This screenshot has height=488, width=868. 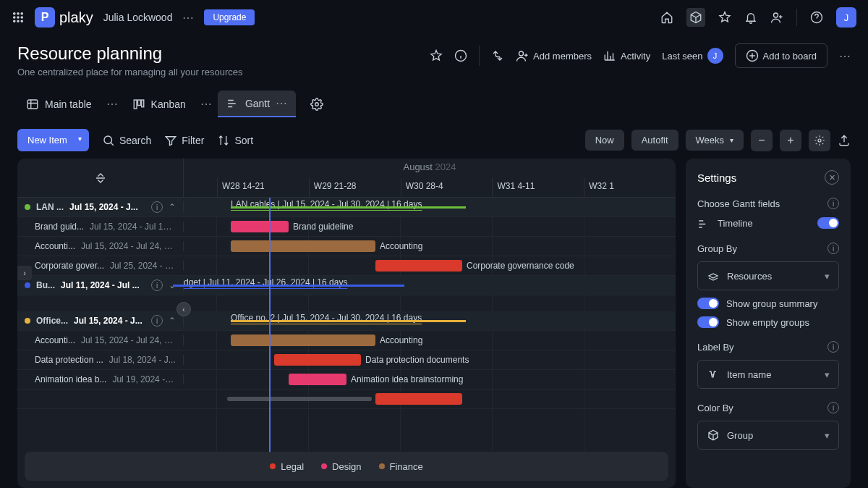 I want to click on close-icon: ✕, so click(x=832, y=177).